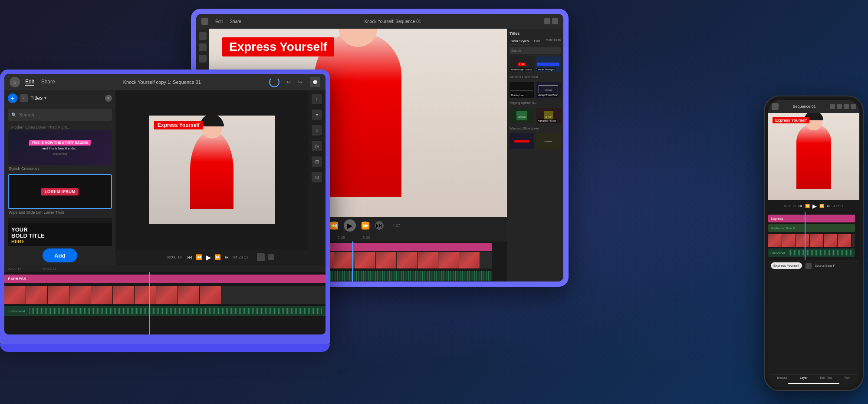 The image size is (868, 404). What do you see at coordinates (778, 253) in the screenshot?
I see `phone-audio-label: ♪ Knockout` at bounding box center [778, 253].